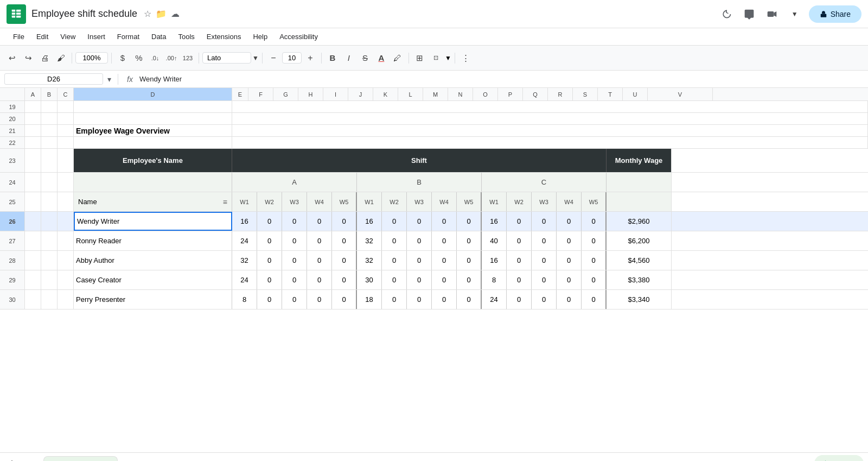 This screenshot has height=461, width=868. Describe the element at coordinates (49, 161) in the screenshot. I see `cell-b23` at that location.